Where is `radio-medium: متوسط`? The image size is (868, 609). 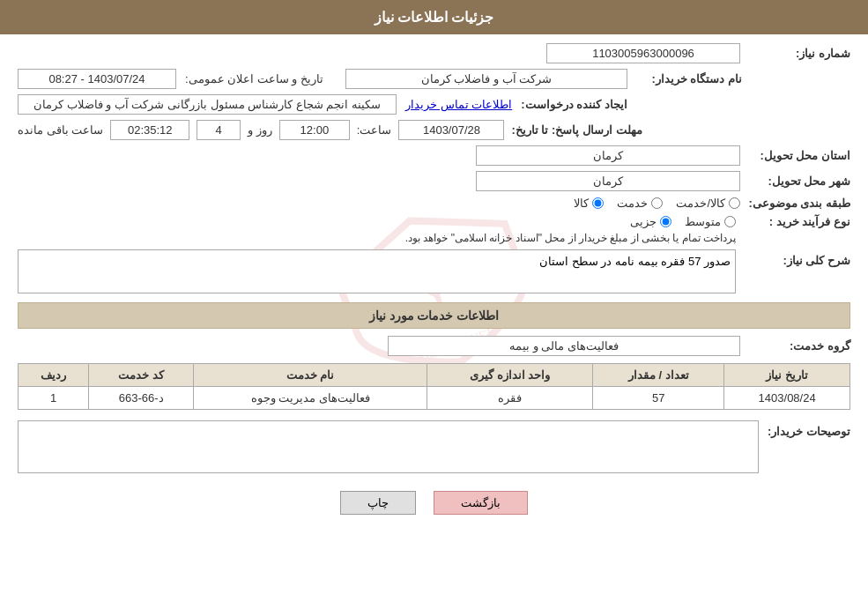 radio-medium: متوسط is located at coordinates (710, 222).